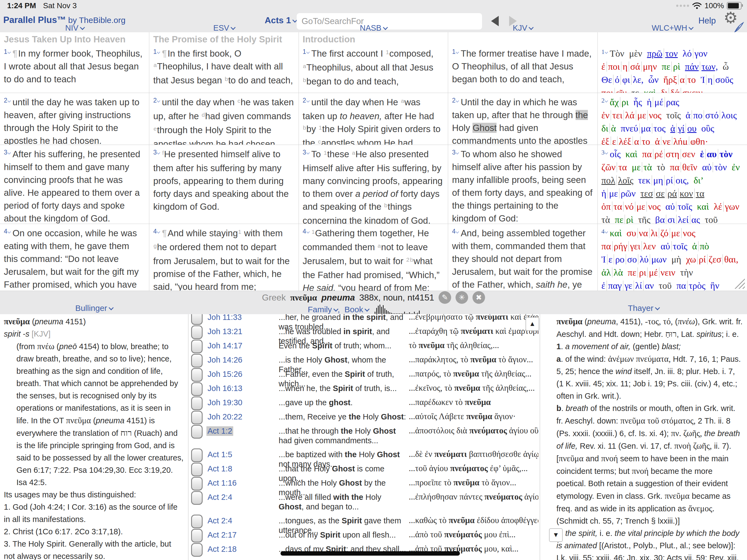  I want to click on greek-word: Ἰεροσολύμων, so click(634, 259).